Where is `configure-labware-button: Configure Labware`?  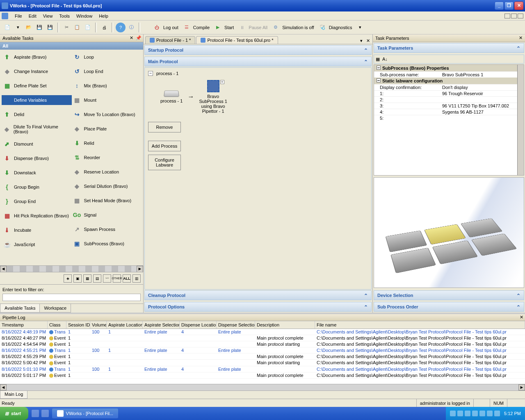 configure-labware-button: Configure Labware is located at coordinates (164, 162).